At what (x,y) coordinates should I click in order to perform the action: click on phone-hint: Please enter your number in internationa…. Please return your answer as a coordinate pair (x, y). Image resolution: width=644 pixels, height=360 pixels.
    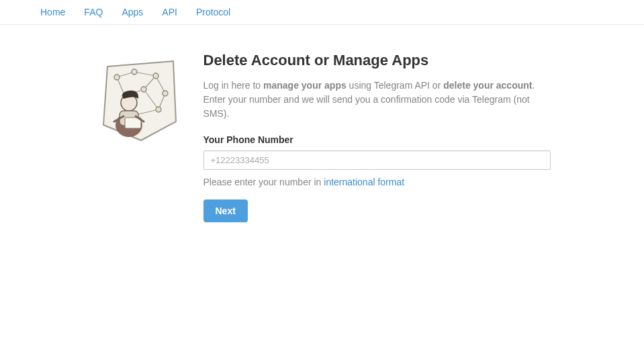
    Looking at the image, I should click on (377, 182).